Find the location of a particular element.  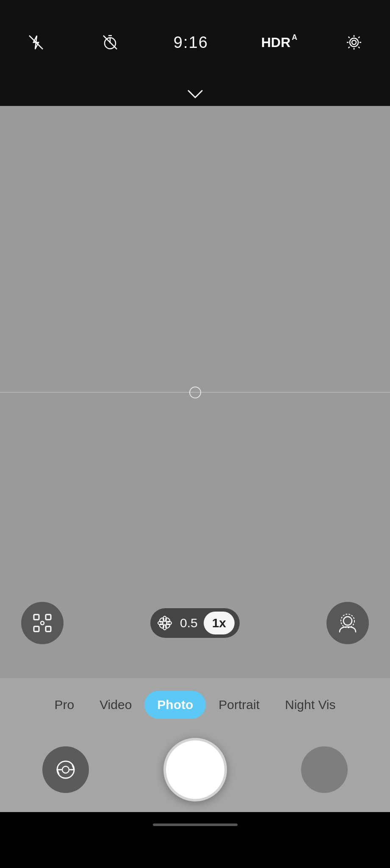

mode-tab-night-vis: Night Vis is located at coordinates (310, 705).